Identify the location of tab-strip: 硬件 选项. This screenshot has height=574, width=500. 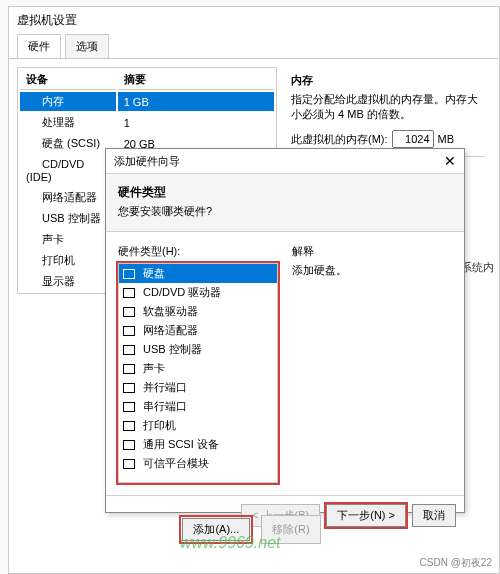
(254, 46).